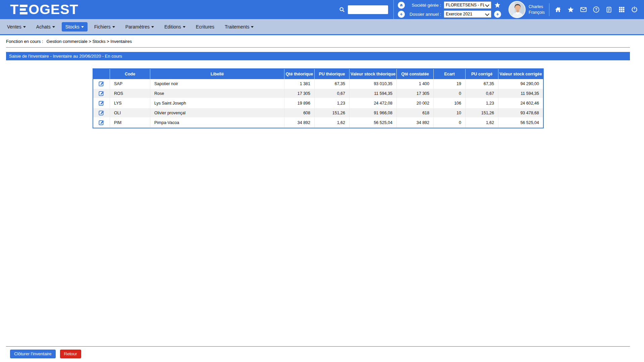 The width and height of the screenshot is (644, 362). I want to click on cell-libelle: Lys Saint Joseph, so click(217, 103).